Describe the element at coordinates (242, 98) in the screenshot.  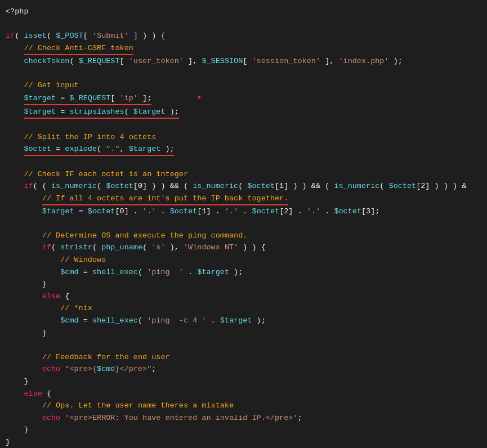
I see `code-line-8: $target = $_REQUEST[ 'ip' ];•` at that location.